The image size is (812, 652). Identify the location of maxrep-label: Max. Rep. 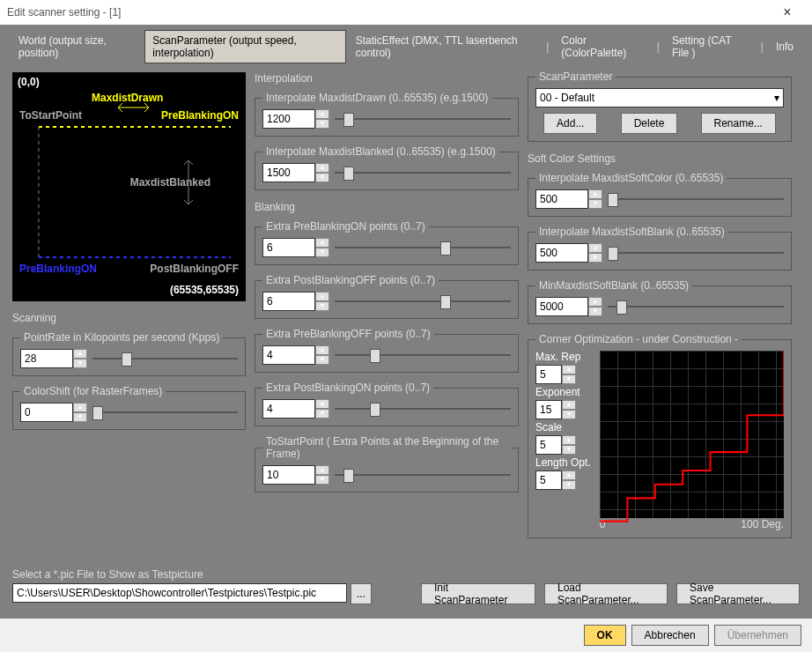
(564, 357).